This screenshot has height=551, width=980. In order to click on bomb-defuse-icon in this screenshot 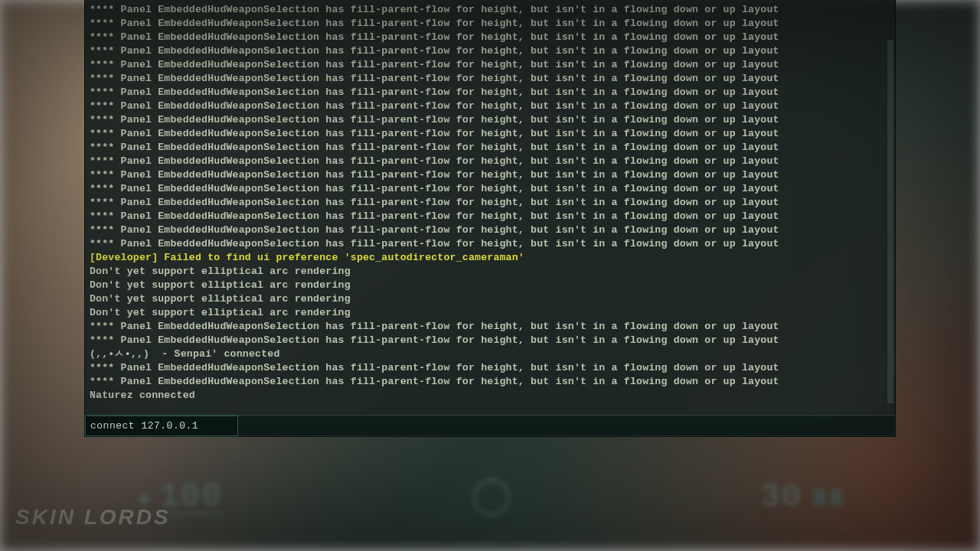, I will do `click(492, 497)`.